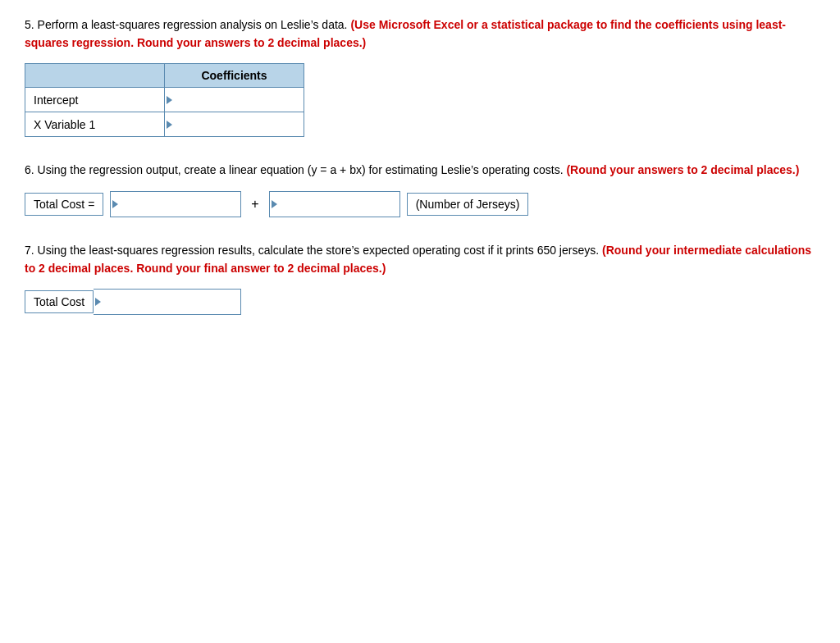 The width and height of the screenshot is (840, 643). What do you see at coordinates (335, 204) in the screenshot?
I see `eq-input-b-inner` at bounding box center [335, 204].